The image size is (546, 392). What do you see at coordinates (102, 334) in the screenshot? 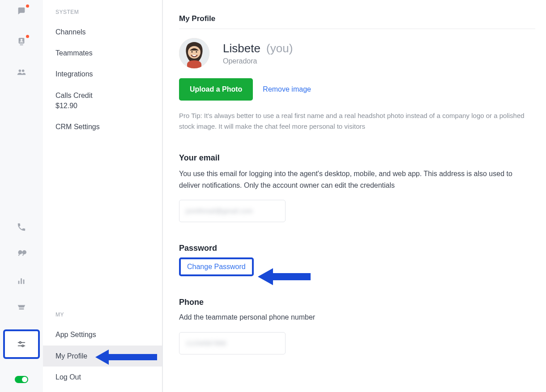
I see `sidebar-item-app-settings: App Settings` at bounding box center [102, 334].